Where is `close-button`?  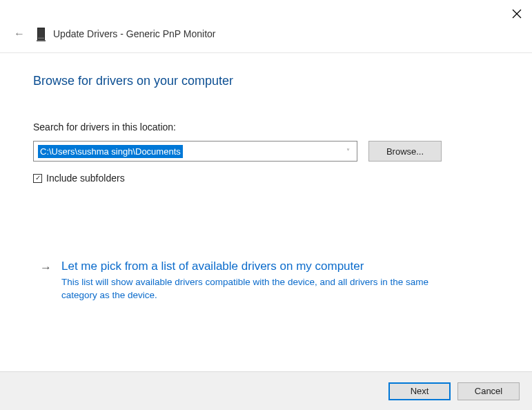
close-button is located at coordinates (517, 14).